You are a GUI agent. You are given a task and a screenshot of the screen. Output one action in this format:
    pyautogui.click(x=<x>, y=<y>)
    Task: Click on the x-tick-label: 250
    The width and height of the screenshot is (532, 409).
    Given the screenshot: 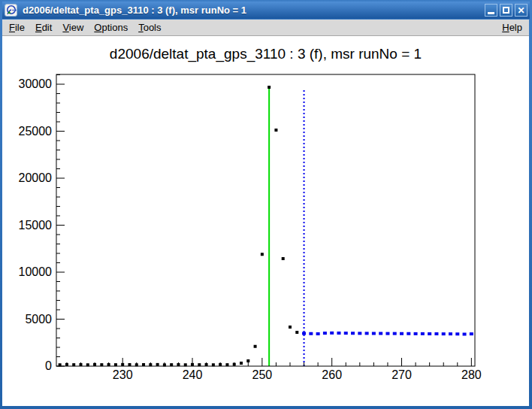 What is the action you would take?
    pyautogui.click(x=263, y=374)
    